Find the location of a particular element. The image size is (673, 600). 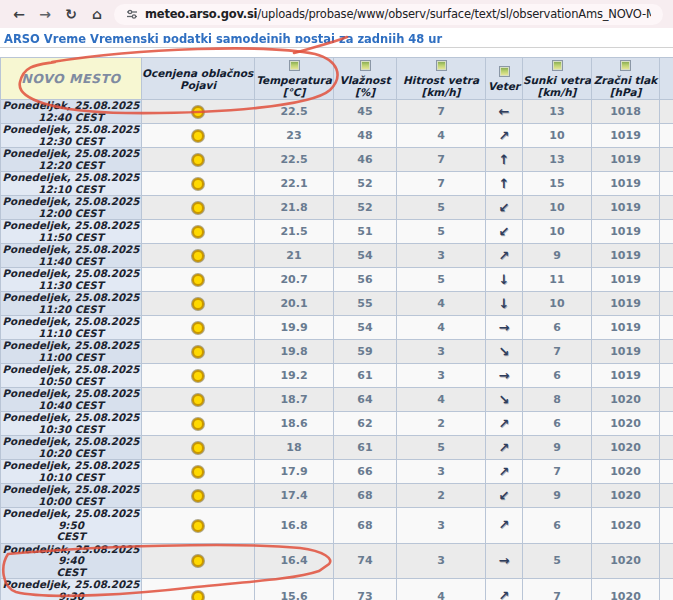

time-cell: Ponedeljek, 25.08.202510:30 CEST is located at coordinates (72, 424).